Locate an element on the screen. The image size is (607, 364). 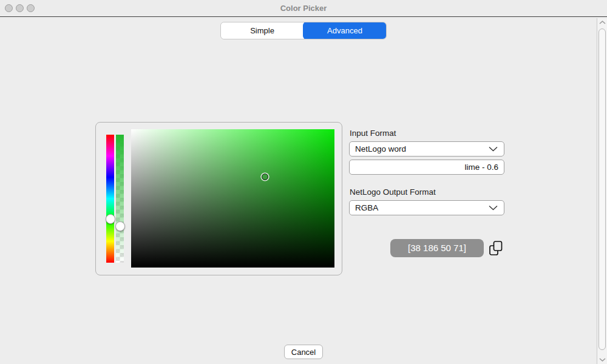
mode-toggle: Simple Advanced is located at coordinates (304, 30).